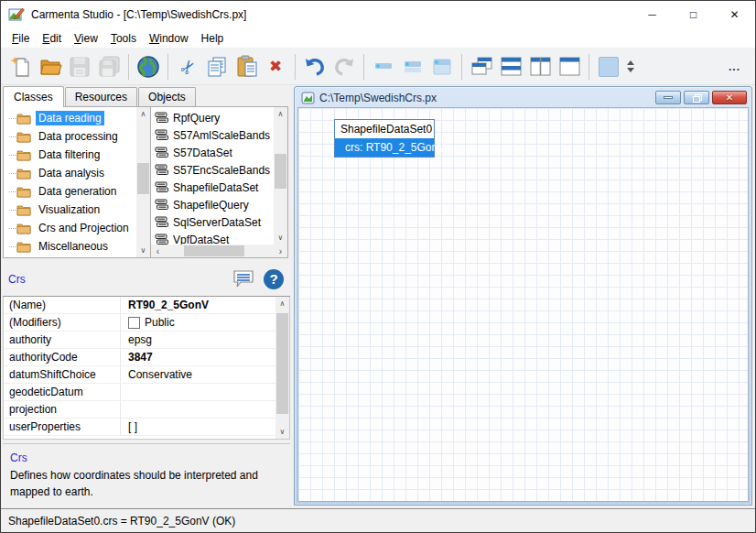 The image size is (756, 533). What do you see at coordinates (212, 238) in the screenshot?
I see `class-item-vpfdataset: VpfDataSet` at bounding box center [212, 238].